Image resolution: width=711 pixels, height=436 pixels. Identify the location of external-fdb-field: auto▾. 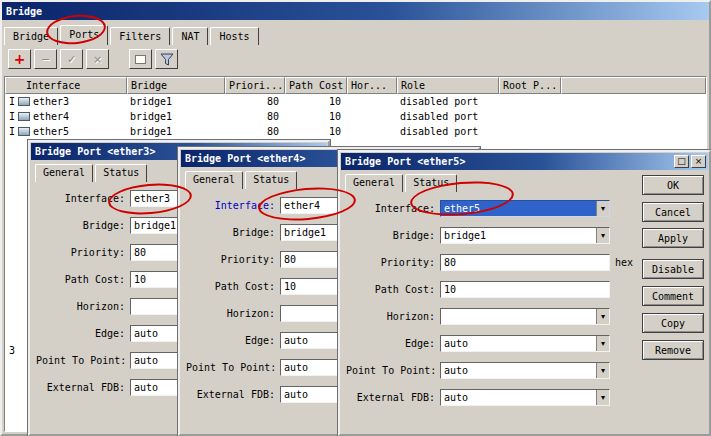
(525, 398).